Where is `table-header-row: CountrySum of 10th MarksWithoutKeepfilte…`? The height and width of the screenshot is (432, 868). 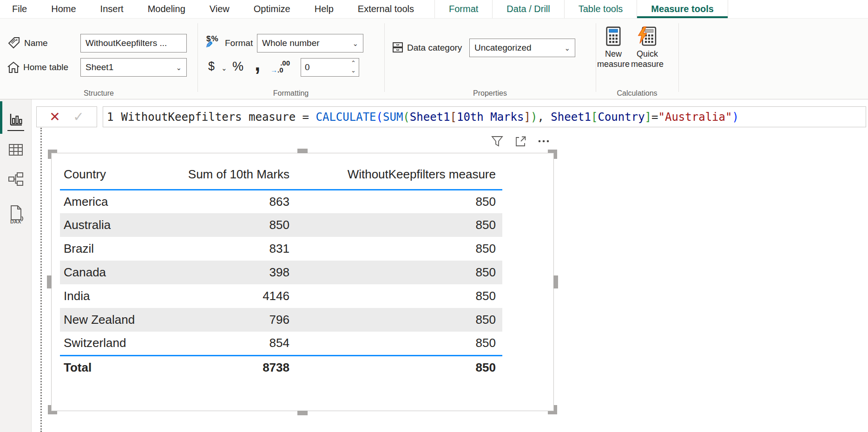
table-header-row: CountrySum of 10th MarksWithoutKeepfilte… is located at coordinates (281, 175).